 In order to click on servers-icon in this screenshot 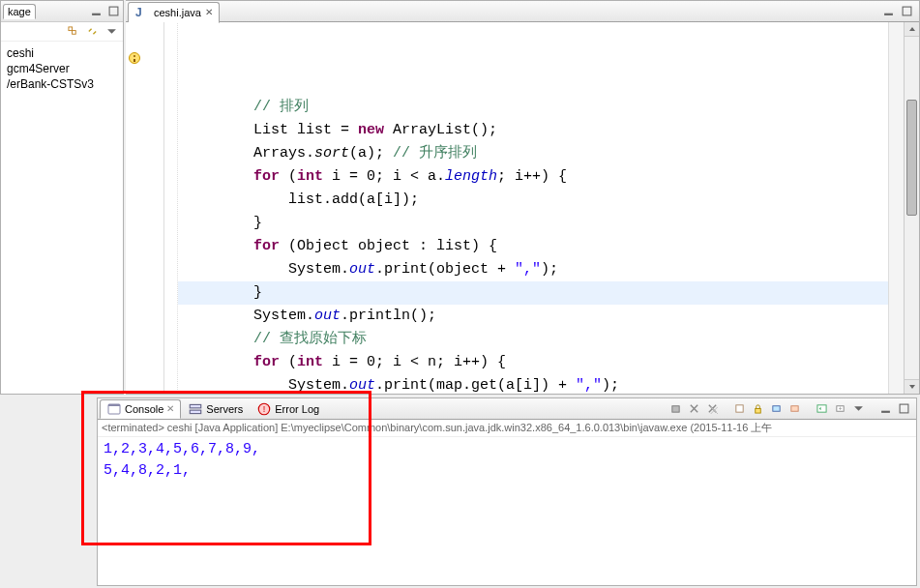, I will do `click(195, 409)`.